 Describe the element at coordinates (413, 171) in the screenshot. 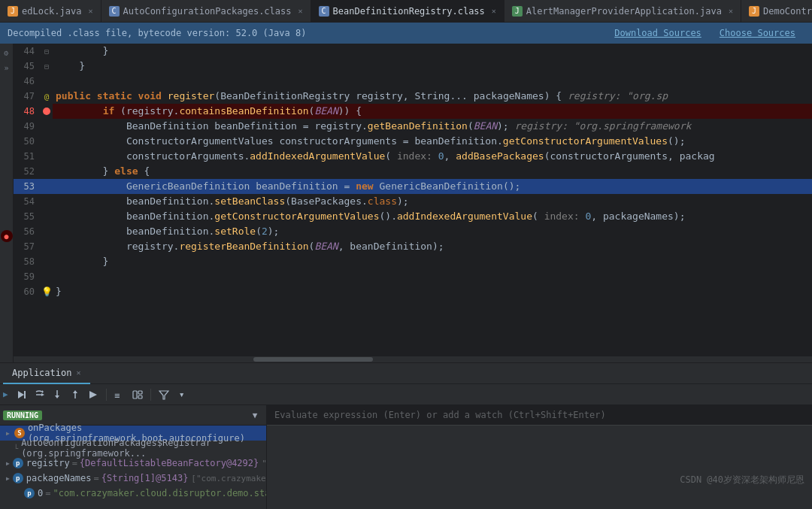

I see `code-line-52: 52 } else {` at that location.